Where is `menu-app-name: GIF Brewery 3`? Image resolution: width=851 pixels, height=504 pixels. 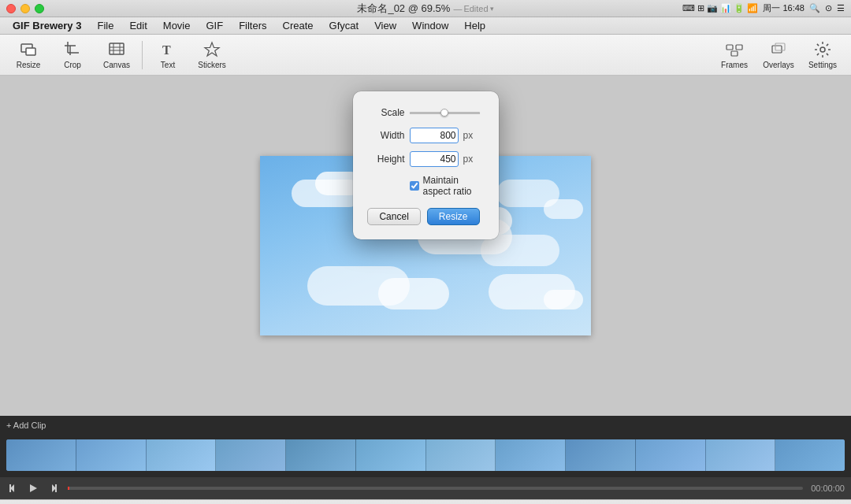 menu-app-name: GIF Brewery 3 is located at coordinates (47, 25).